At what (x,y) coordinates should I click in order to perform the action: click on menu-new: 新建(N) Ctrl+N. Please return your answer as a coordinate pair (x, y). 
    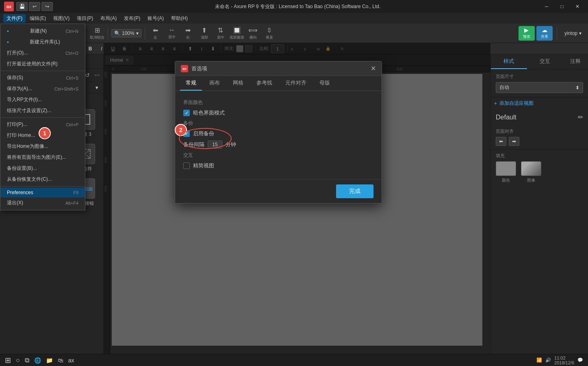
    Looking at the image, I should click on (43, 31).